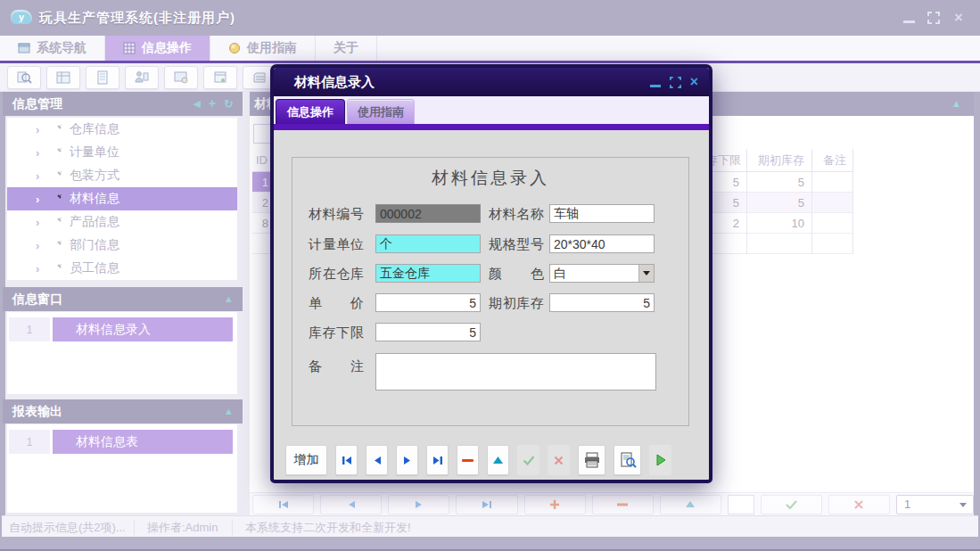 This screenshot has width=980, height=551. I want to click on dialog-tab-info-operation: 信息操作, so click(310, 111).